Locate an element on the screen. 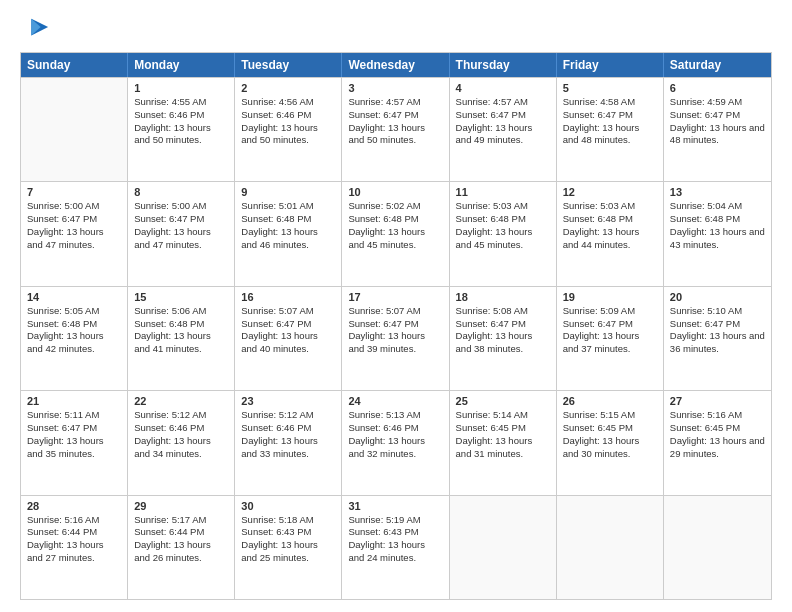 The height and width of the screenshot is (612, 792). day-number: 16 is located at coordinates (288, 297).